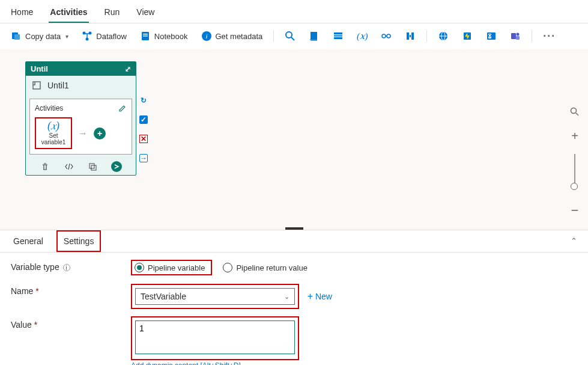 Image resolution: width=588 pixels, height=365 pixels. I want to click on arrow-icon: →, so click(83, 133).